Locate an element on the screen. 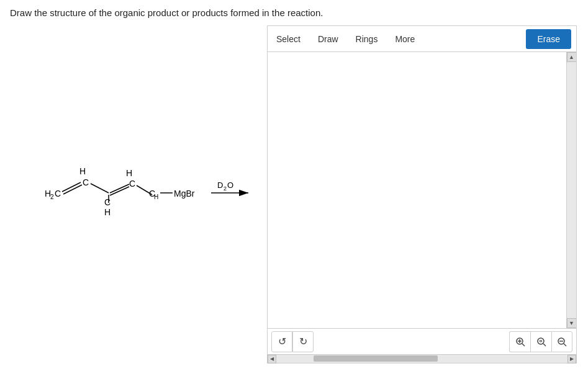 The height and width of the screenshot is (392, 583). scroll-right-arrow: ▶ is located at coordinates (572, 359).